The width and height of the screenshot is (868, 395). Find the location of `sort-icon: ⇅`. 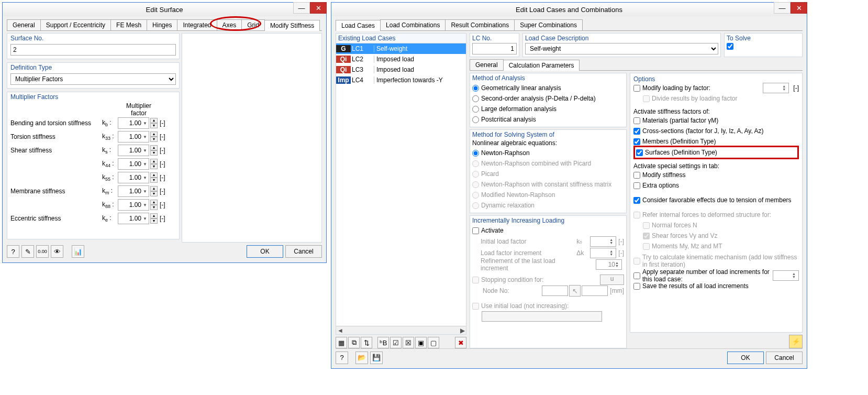

sort-icon: ⇅ is located at coordinates (366, 343).